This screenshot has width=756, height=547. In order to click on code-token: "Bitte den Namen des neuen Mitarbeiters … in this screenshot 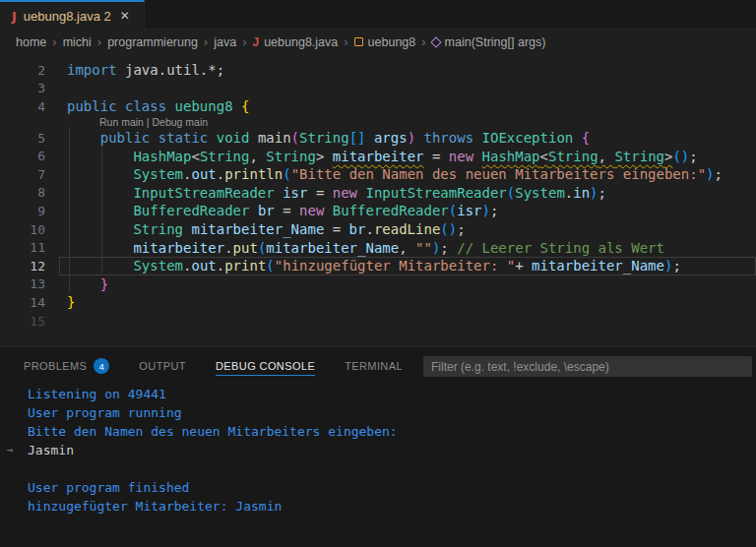, I will do `click(498, 174)`.